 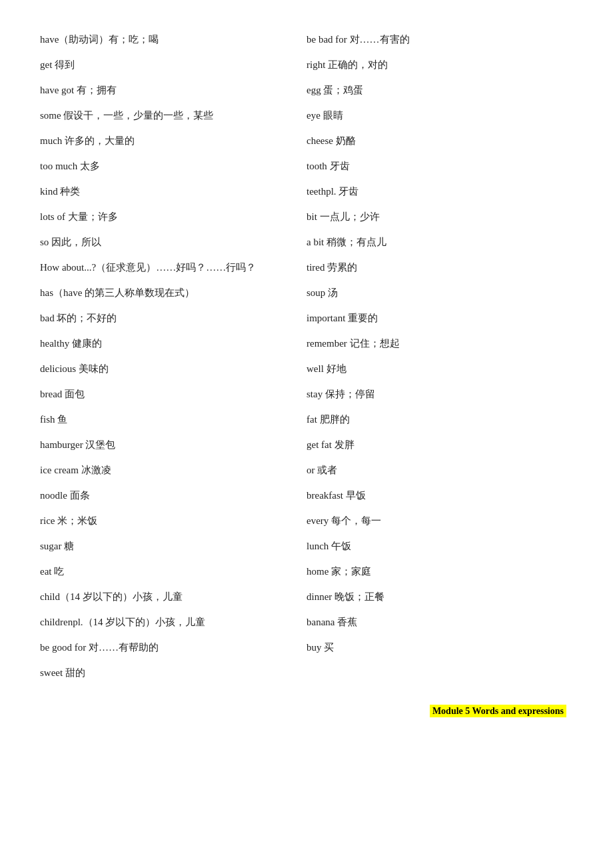 What do you see at coordinates (173, 394) in the screenshot?
I see `list-item: bread 面包` at bounding box center [173, 394].